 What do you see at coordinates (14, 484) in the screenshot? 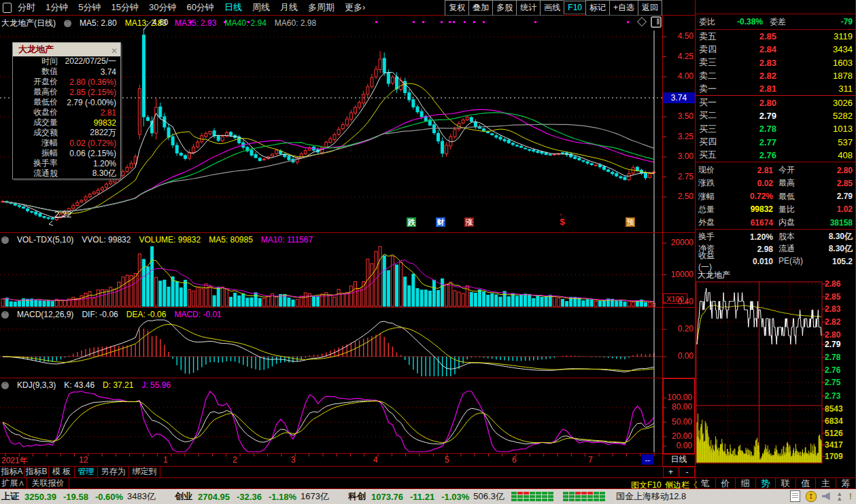
I see `bottom-tab: 扩展∧` at bounding box center [14, 484].